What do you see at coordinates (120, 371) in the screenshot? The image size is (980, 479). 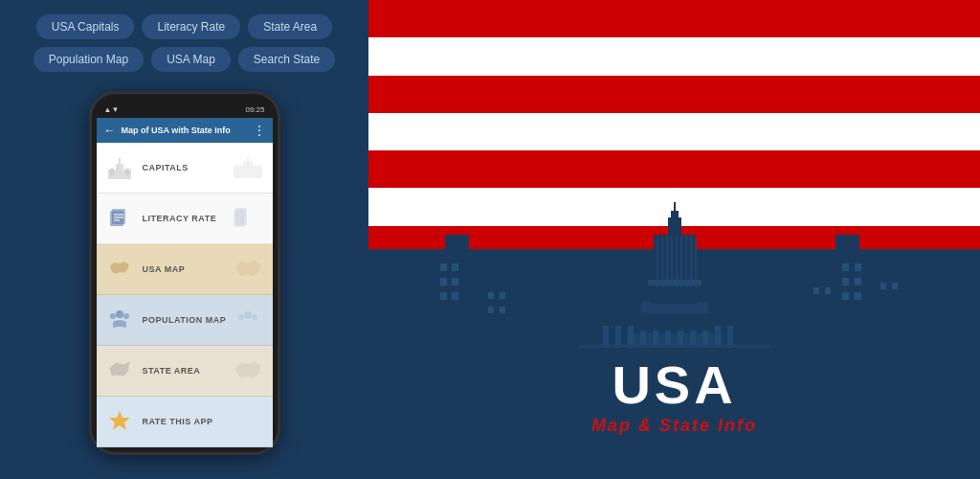 I see `state-area-icon` at bounding box center [120, 371].